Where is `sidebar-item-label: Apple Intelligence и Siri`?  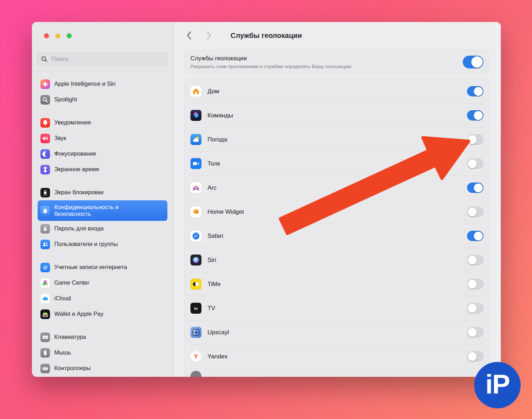 sidebar-item-label: Apple Intelligence и Siri is located at coordinates (85, 84).